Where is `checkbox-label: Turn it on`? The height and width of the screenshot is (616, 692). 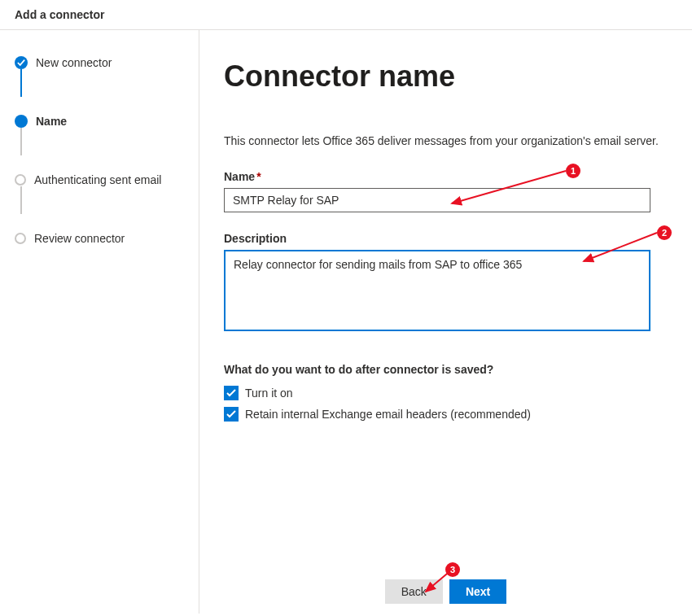
checkbox-label: Turn it on is located at coordinates (269, 393).